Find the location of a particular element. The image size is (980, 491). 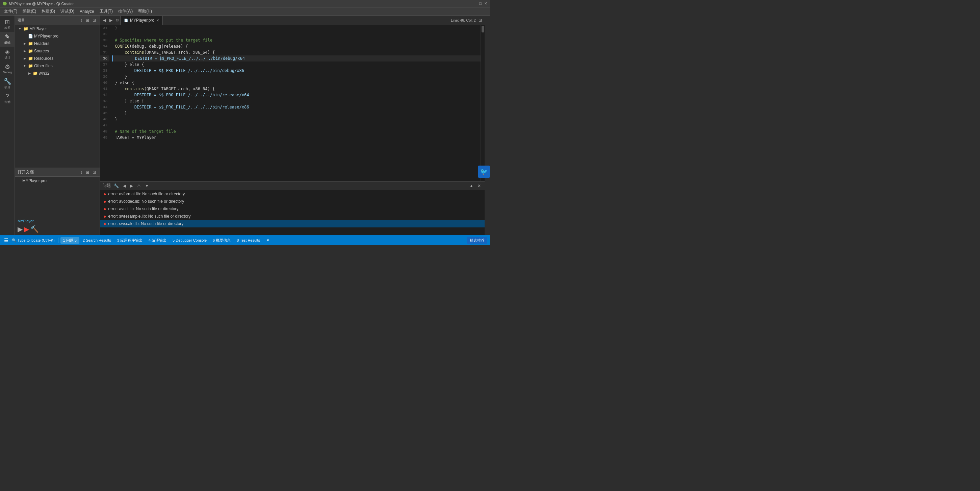

sidebar-item-project: 🔧 项目 is located at coordinates (8, 84).